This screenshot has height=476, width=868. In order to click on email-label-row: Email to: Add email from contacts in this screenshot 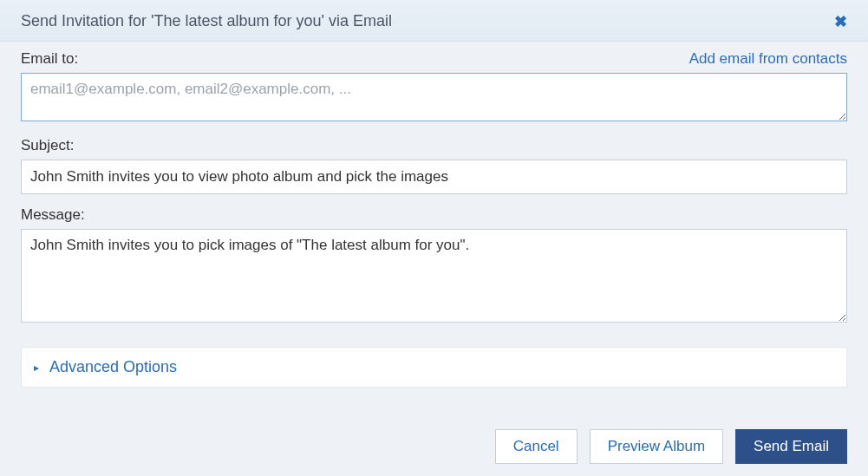, I will do `click(434, 59)`.